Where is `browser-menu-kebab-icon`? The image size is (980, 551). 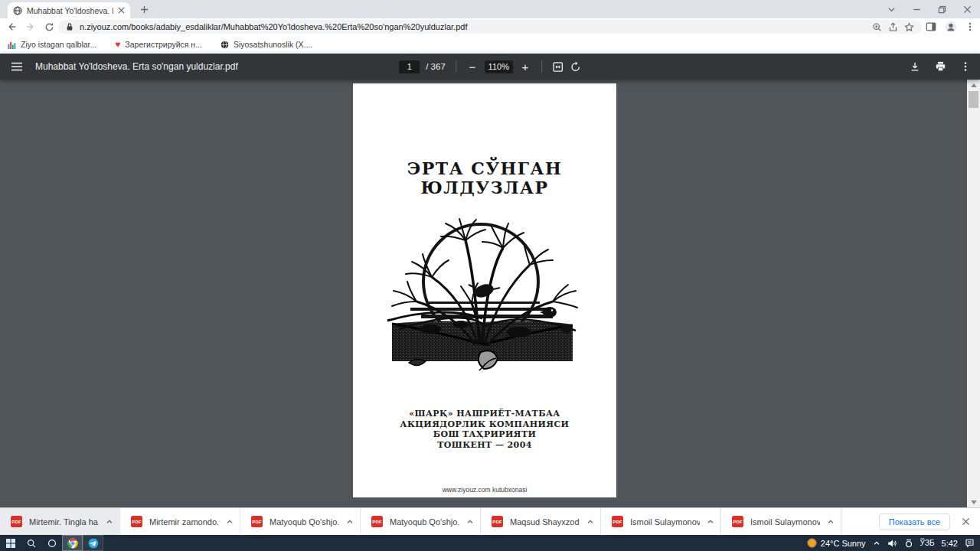
browser-menu-kebab-icon is located at coordinates (970, 27).